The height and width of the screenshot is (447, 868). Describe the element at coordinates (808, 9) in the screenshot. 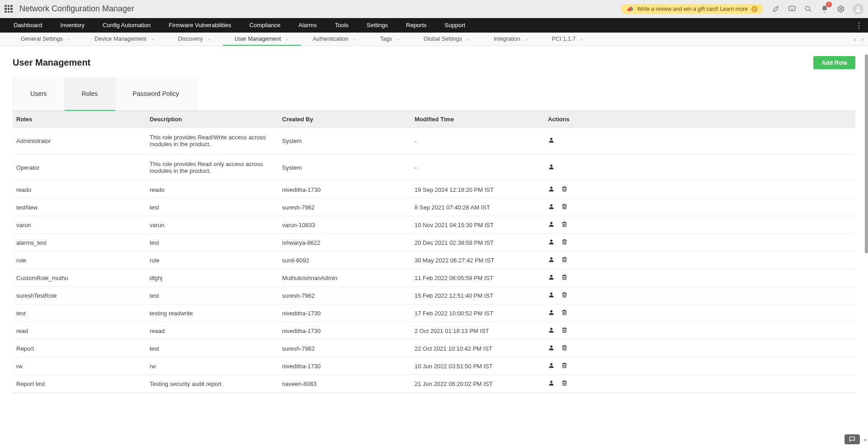

I see `search-icon` at that location.